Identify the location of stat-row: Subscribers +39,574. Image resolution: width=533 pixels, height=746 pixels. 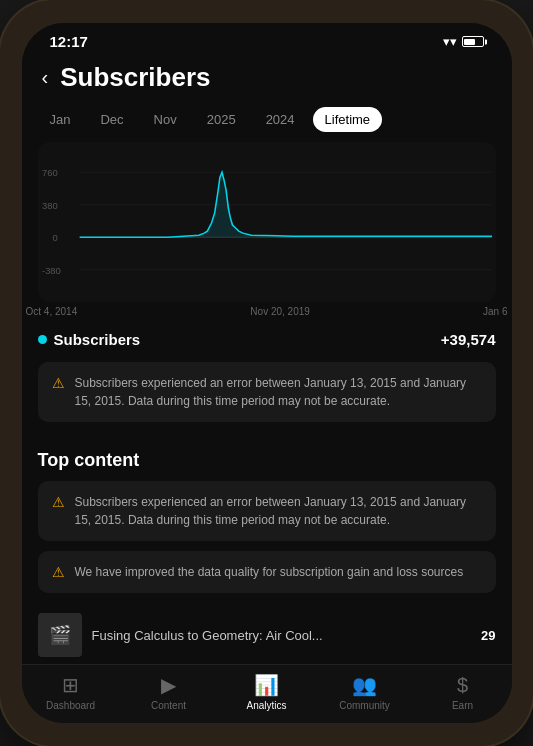
(267, 338).